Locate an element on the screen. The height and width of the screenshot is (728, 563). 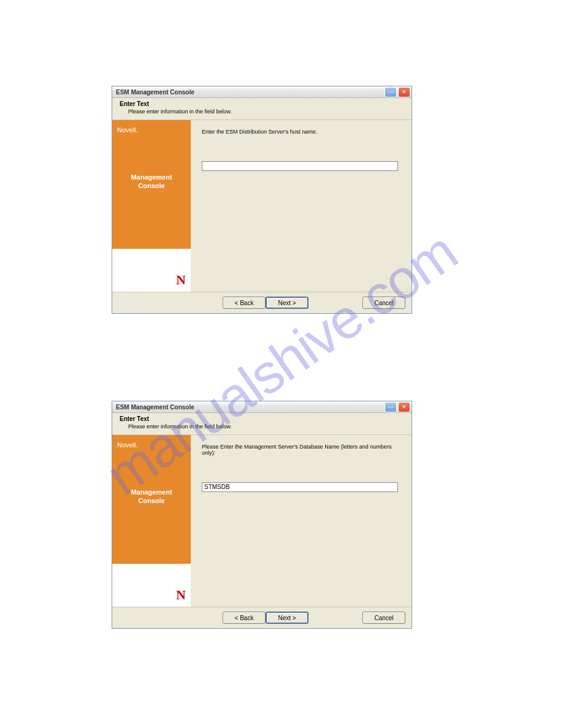
body-zone: Novell. Management Console N Enter the E… is located at coordinates (262, 206).